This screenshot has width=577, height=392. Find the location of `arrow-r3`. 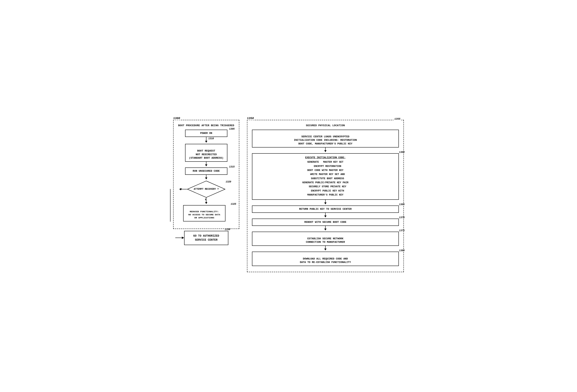

arrow-r3 is located at coordinates (325, 216).